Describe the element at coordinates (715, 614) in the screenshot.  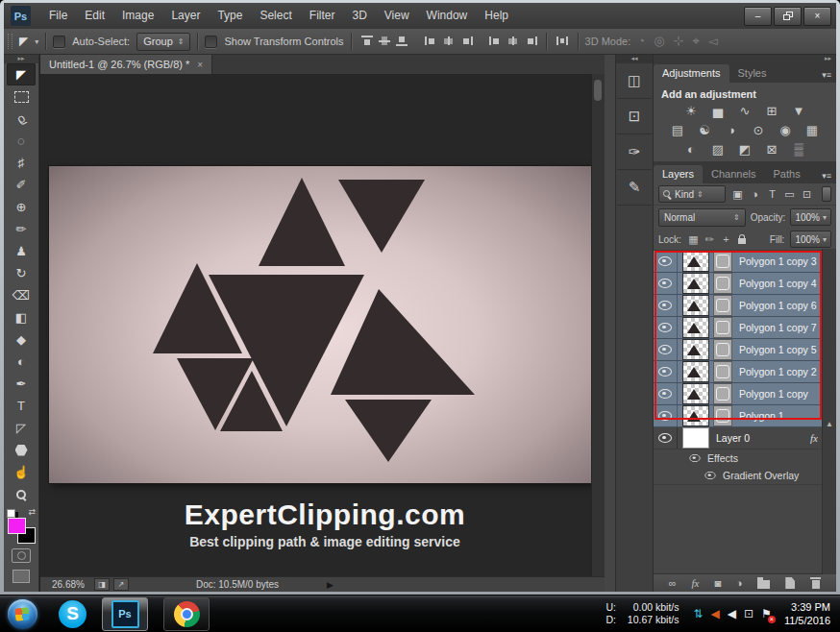
I see `volume-mixer-icon: ◀` at that location.